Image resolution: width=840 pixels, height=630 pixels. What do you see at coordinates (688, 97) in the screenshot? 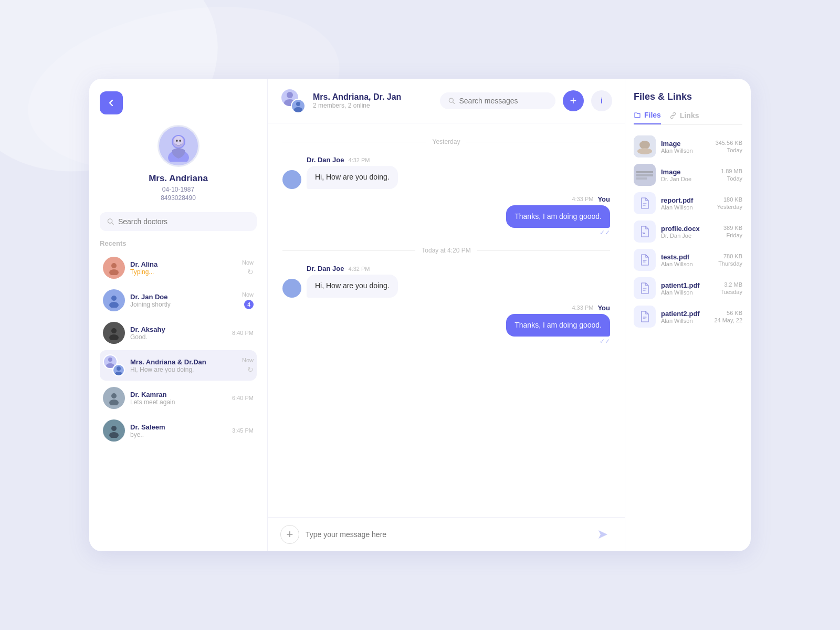
I see `panel-title: Files & Links` at bounding box center [688, 97].